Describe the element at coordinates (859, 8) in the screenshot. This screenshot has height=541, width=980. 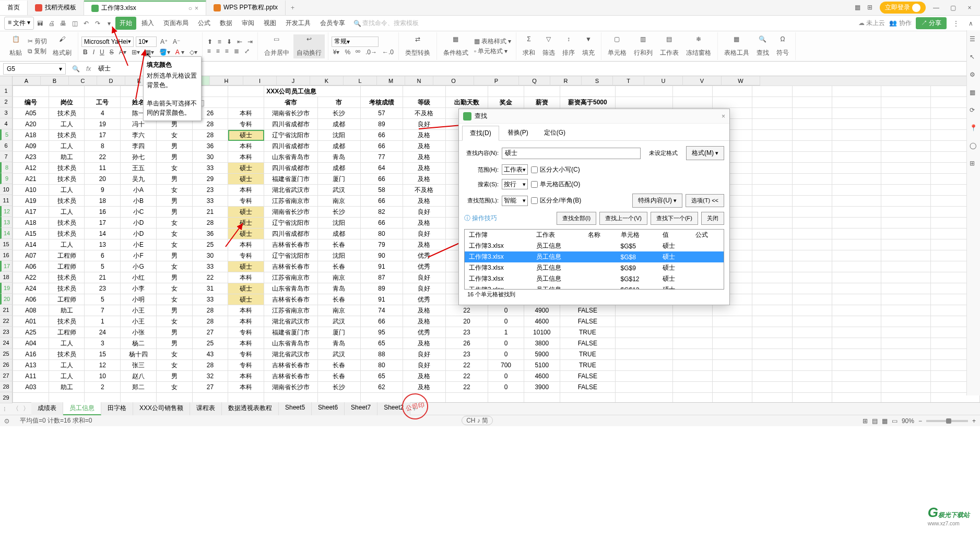
I see `grid-view-icon: ▦` at that location.